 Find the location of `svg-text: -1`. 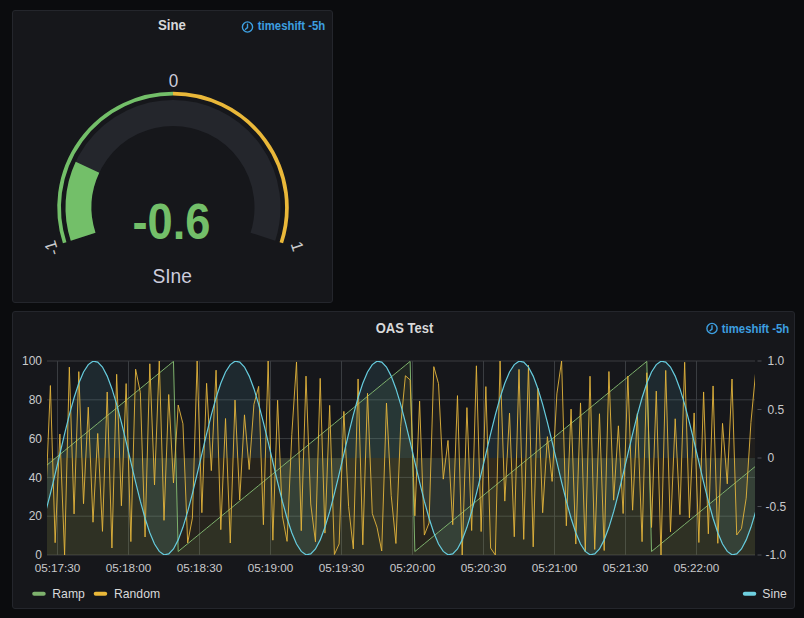

svg-text: -1 is located at coordinates (51, 248).